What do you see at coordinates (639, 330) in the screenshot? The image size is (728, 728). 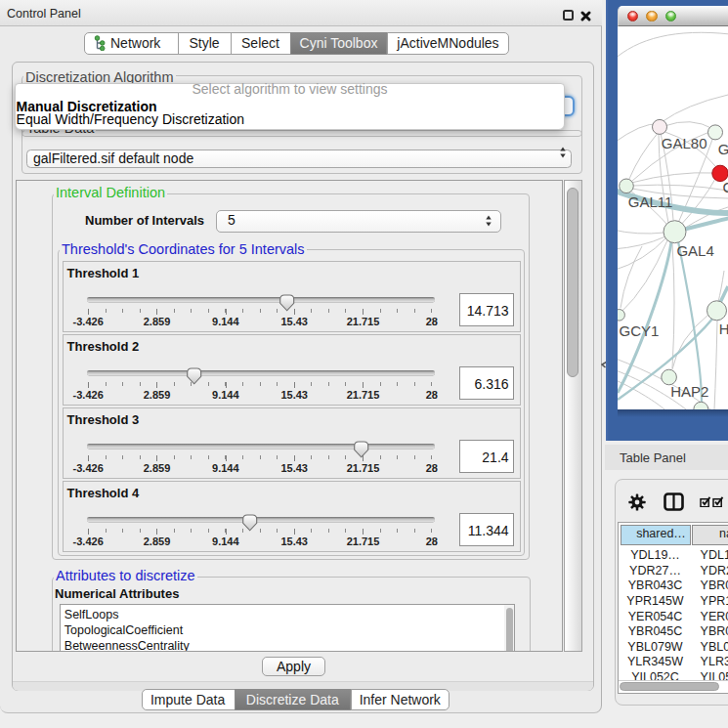 I see `svg-text: GCY1` at bounding box center [639, 330].